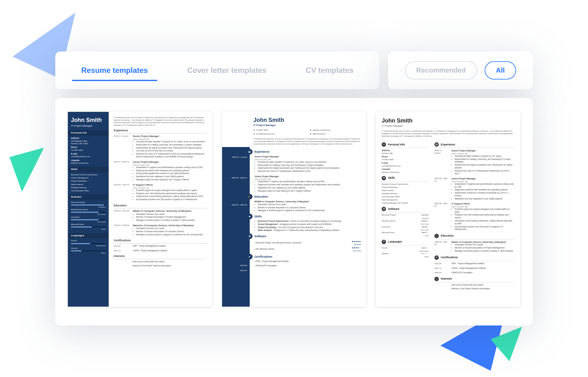 Image resolution: width=588 pixels, height=377 pixels. What do you see at coordinates (227, 70) in the screenshot?
I see `tab-cover-letter-templates: Cover letter templates` at bounding box center [227, 70].